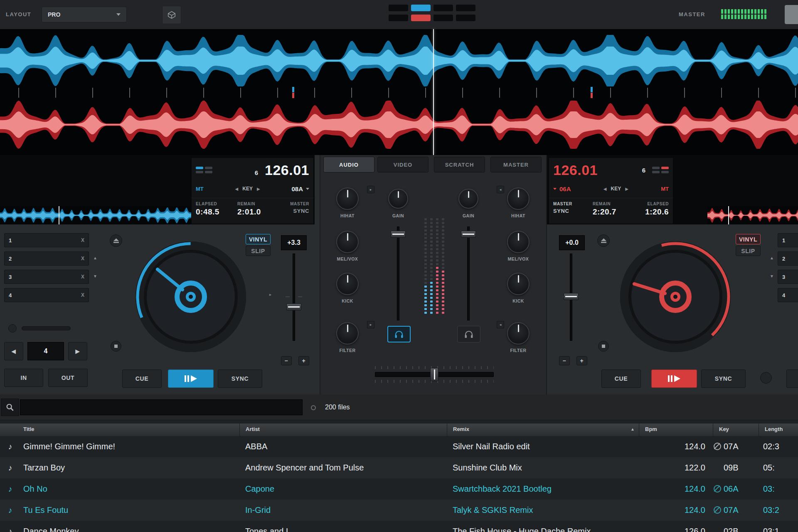  I want to click on deck-a-vinyl-button: VINYL, so click(258, 239).